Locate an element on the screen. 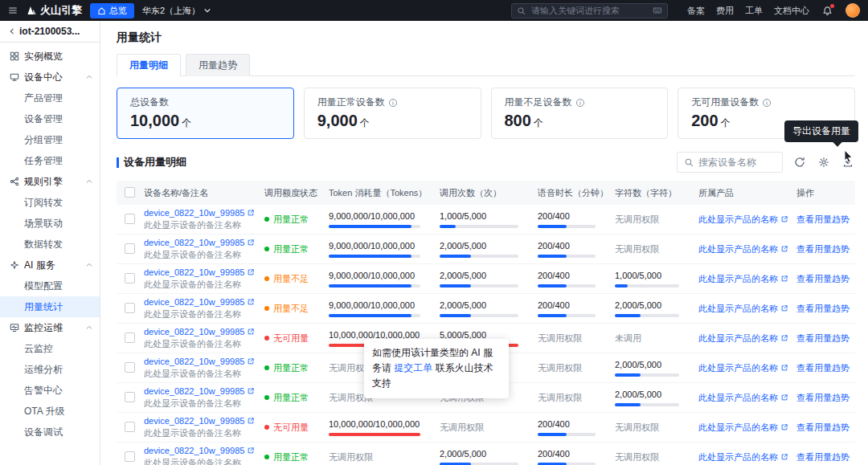 This screenshot has height=465, width=868. sidebar-group-4: 监控运维 is located at coordinates (50, 328).